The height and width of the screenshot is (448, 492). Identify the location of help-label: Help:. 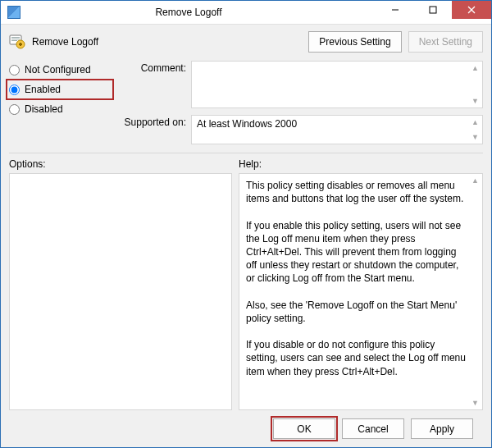
(250, 164).